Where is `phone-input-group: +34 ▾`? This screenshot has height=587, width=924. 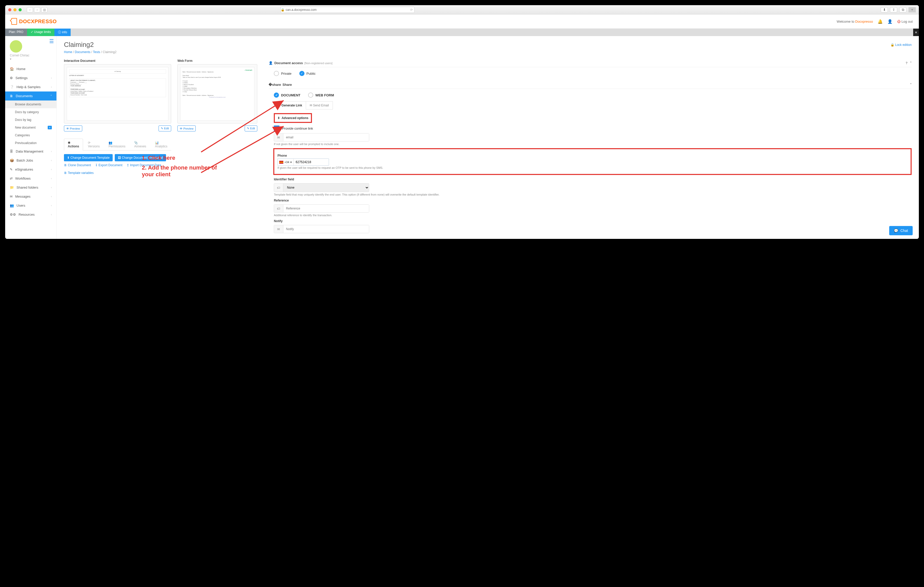 phone-input-group: +34 ▾ is located at coordinates (303, 162).